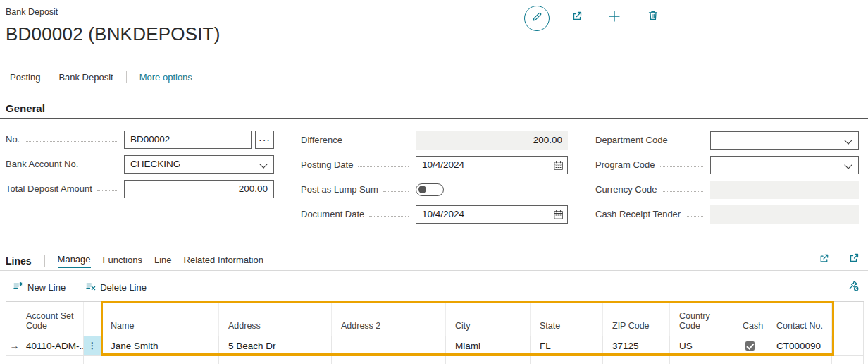  I want to click on field-post-as-lump-sum: Post as Lump Sum, so click(434, 189).